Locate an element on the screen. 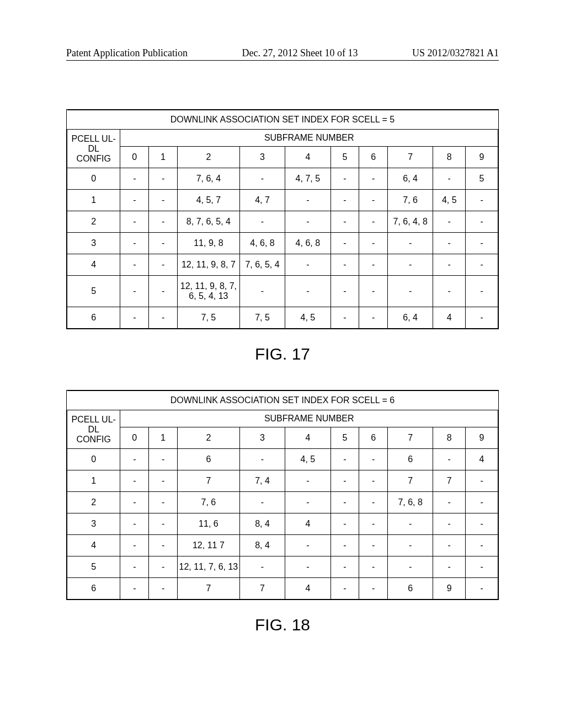  cfg: 4 is located at coordinates (94, 265).